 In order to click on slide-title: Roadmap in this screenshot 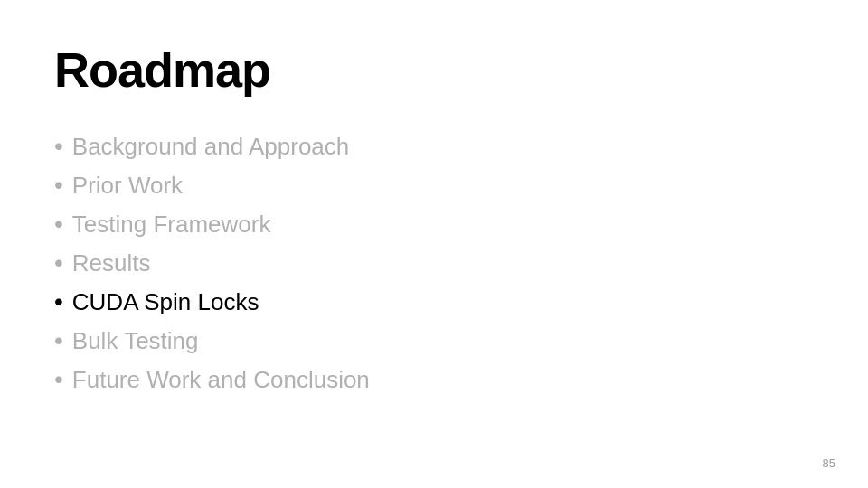, I will do `click(434, 70)`.